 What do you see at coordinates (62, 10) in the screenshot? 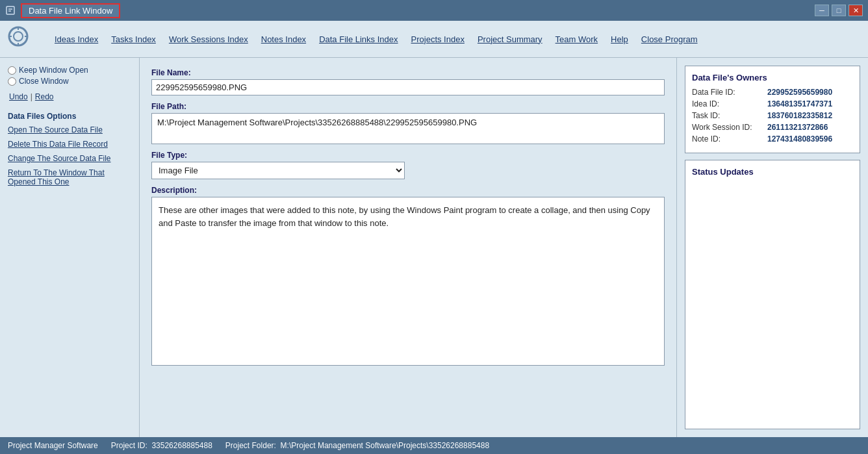
I see `title-bar-left: Data File Link Window` at bounding box center [62, 10].